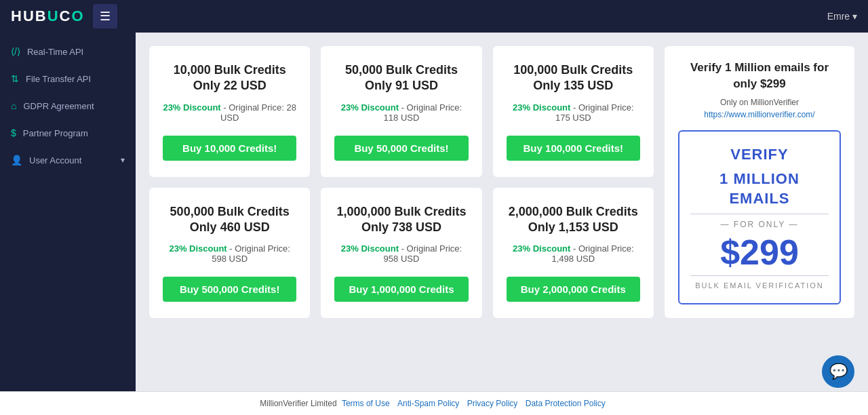 The width and height of the screenshot is (868, 415). What do you see at coordinates (429, 403) in the screenshot?
I see `footer-link-antispam: Anti-Spam Policy` at bounding box center [429, 403].